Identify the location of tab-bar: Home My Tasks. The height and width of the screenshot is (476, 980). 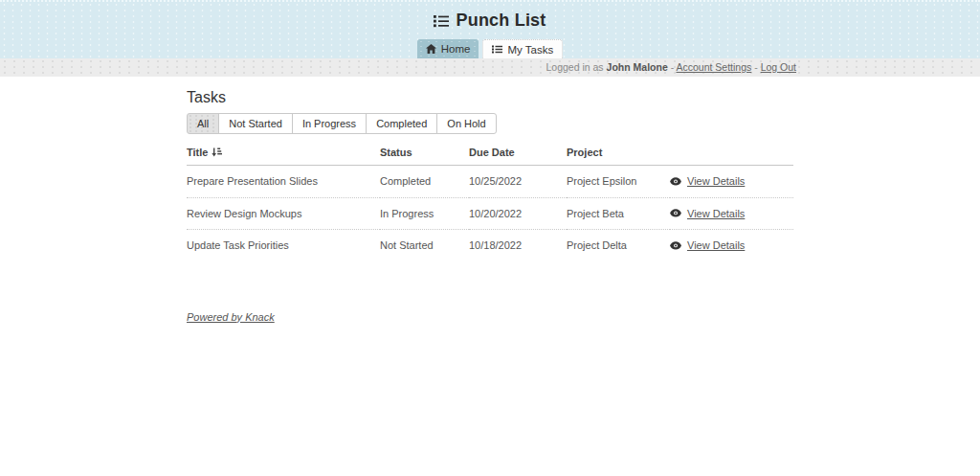
(490, 49).